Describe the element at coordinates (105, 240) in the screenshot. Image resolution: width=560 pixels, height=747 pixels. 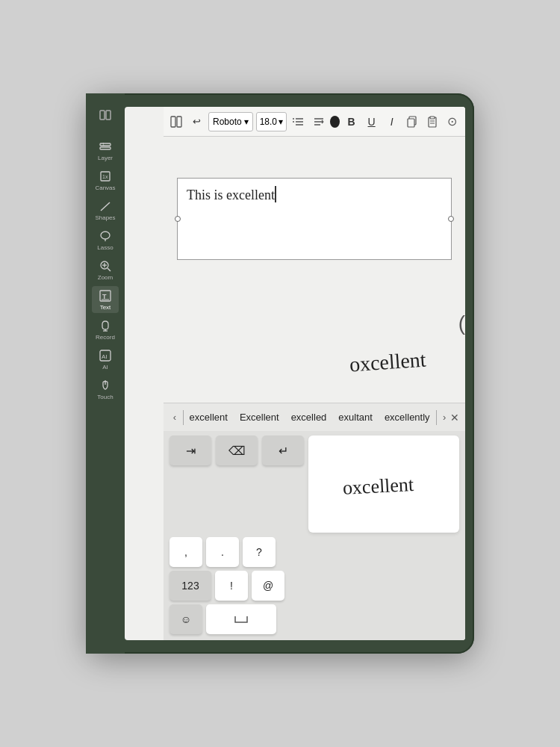
I see `sidebar-item-lasso: Lasso` at that location.